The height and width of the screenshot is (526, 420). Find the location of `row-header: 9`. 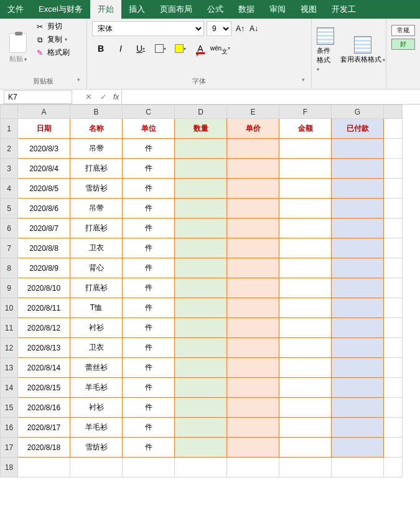

row-header: 9 is located at coordinates (9, 288).